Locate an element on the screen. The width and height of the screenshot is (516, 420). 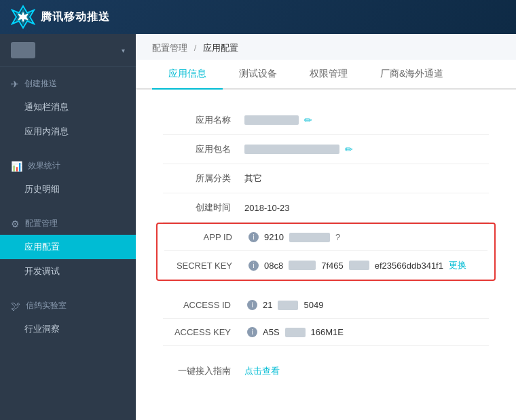
field-secret-key: SECRET KEY i 08c8 7f465 ef23566ddb341f1 … is located at coordinates (326, 265).